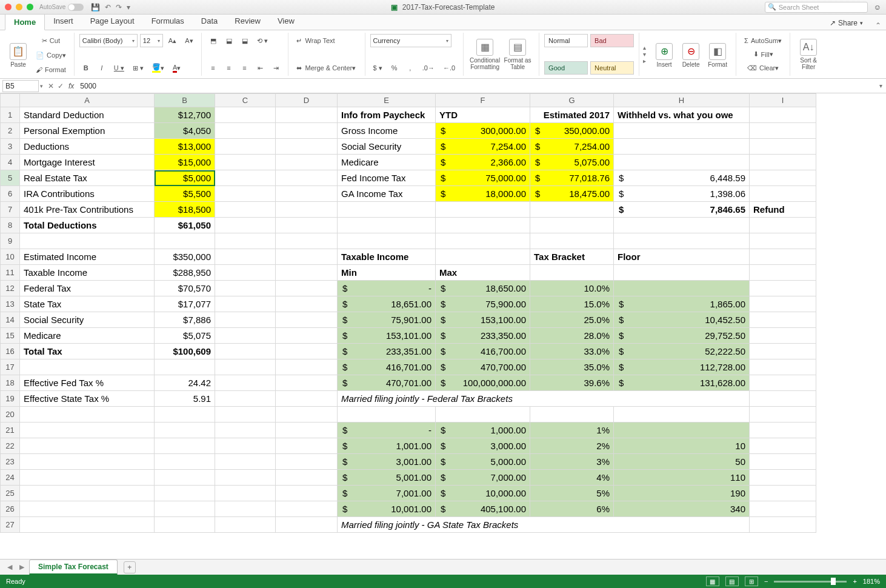  What do you see at coordinates (152, 41) in the screenshot?
I see `font-size-select: 12▾` at bounding box center [152, 41].